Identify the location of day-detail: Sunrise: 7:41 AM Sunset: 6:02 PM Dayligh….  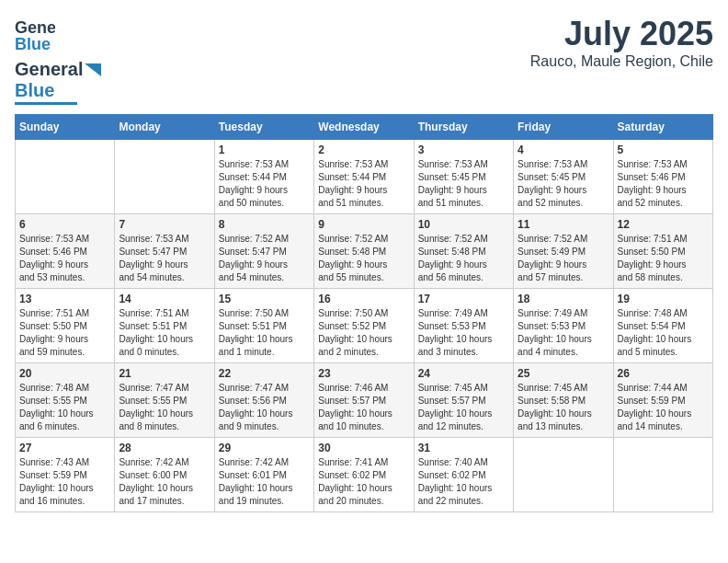
(364, 482).